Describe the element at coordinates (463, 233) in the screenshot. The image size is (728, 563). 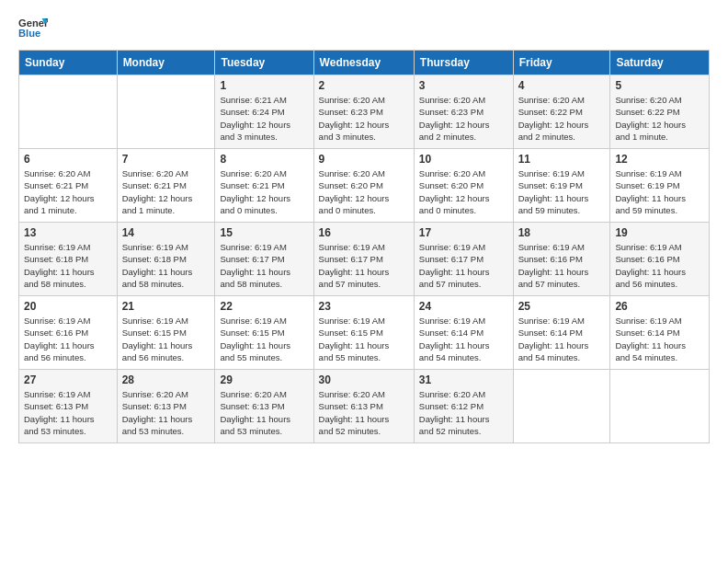
I see `day-number: 17` at that location.